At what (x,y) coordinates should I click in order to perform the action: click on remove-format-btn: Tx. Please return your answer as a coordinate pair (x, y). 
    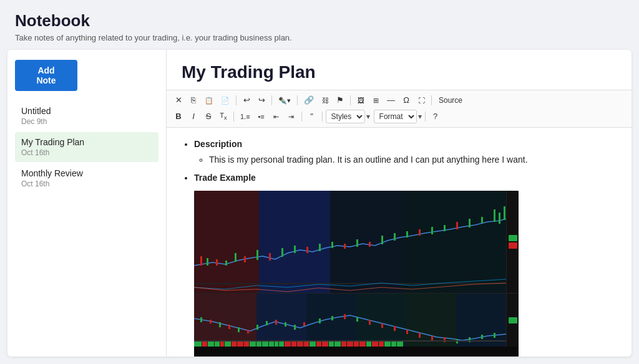
    Looking at the image, I should click on (223, 117).